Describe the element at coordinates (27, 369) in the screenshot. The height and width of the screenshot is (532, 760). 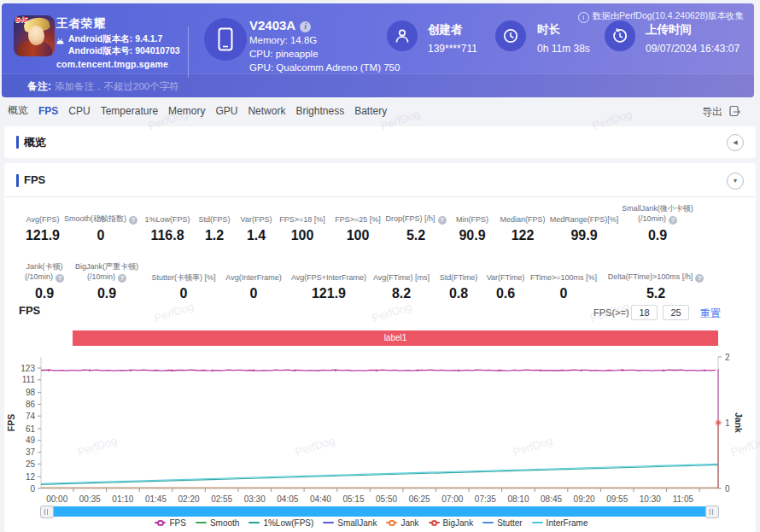
I see `svg-text: 123` at that location.